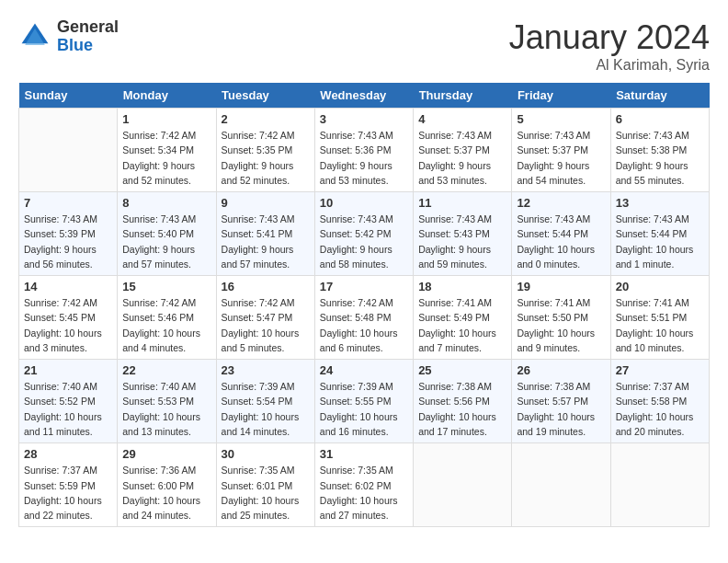 This screenshot has width=728, height=563. I want to click on day-number: 29, so click(166, 454).